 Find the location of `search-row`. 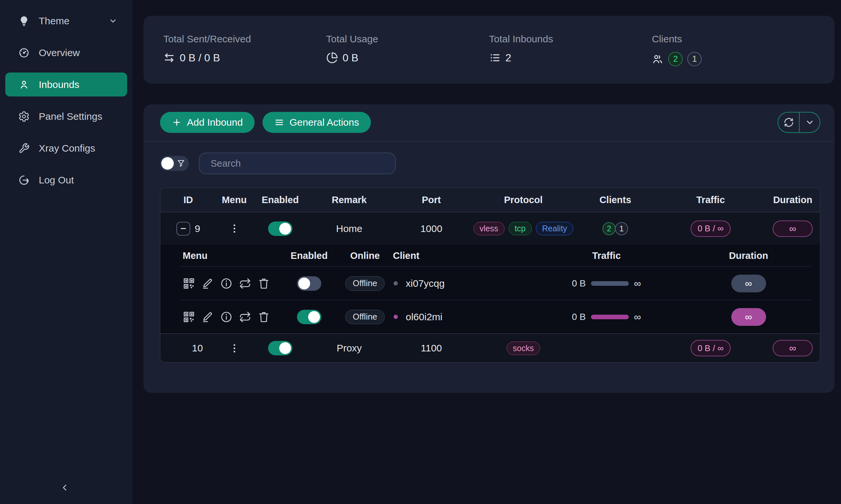

search-row is located at coordinates (497, 163).